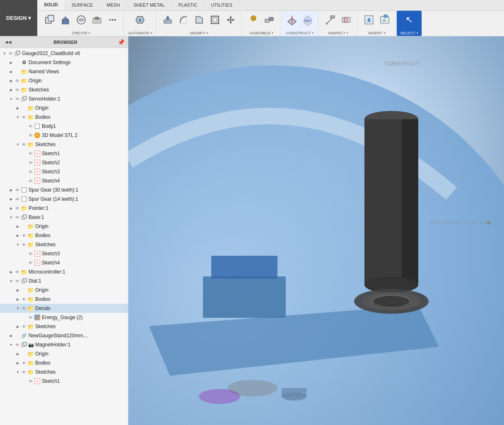  What do you see at coordinates (97, 20) in the screenshot?
I see `hole-button` at bounding box center [97, 20].